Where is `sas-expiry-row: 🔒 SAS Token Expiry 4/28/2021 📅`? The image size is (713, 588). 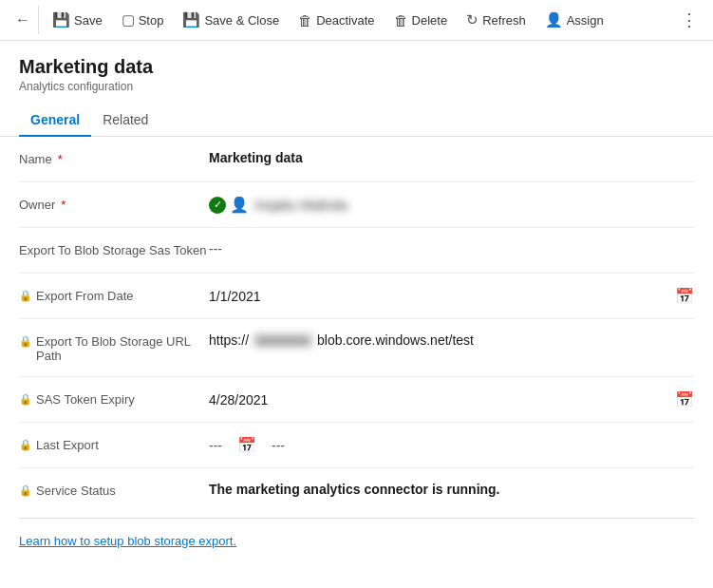 sas-expiry-row: 🔒 SAS Token Expiry 4/28/2021 📅 is located at coordinates (357, 400).